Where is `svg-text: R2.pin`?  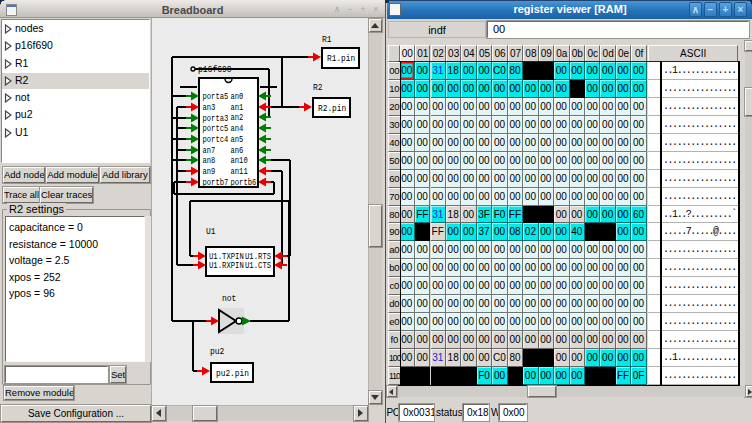 svg-text: R2.pin is located at coordinates (332, 108).